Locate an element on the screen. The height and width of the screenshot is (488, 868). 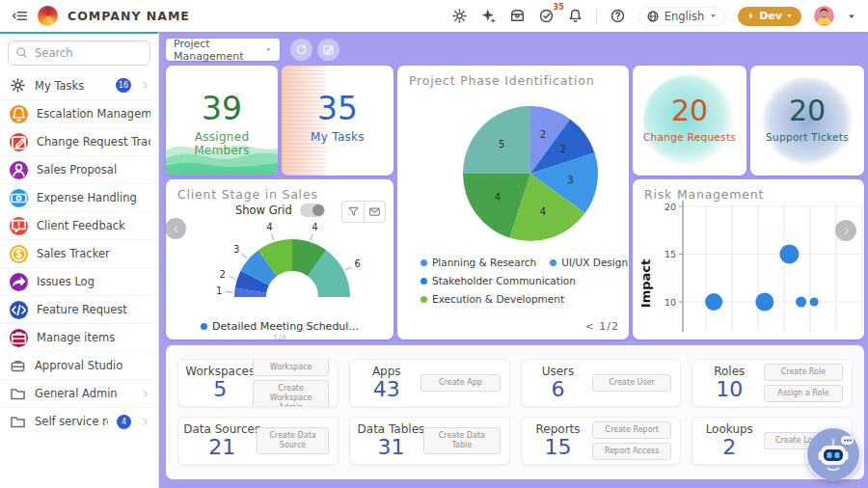
chevron-left-icon is located at coordinates (176, 230).